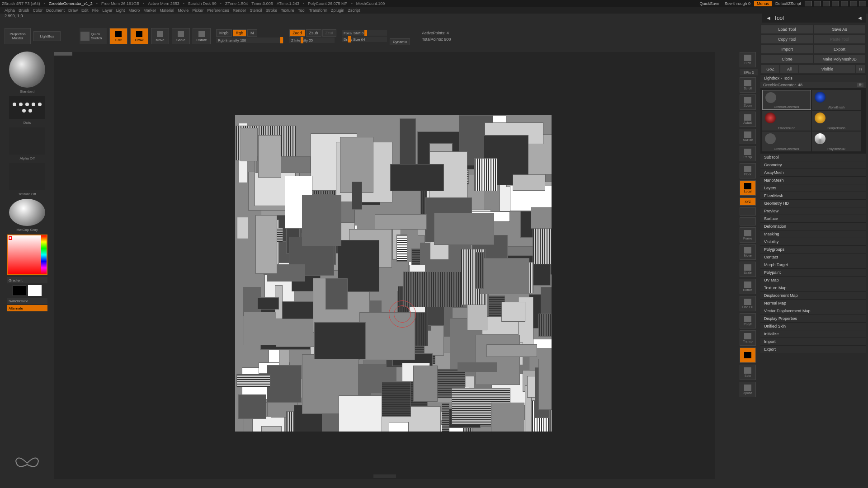 Image resolution: width=868 pixels, height=488 pixels. I want to click on menu-preferences: Preferences, so click(218, 10).